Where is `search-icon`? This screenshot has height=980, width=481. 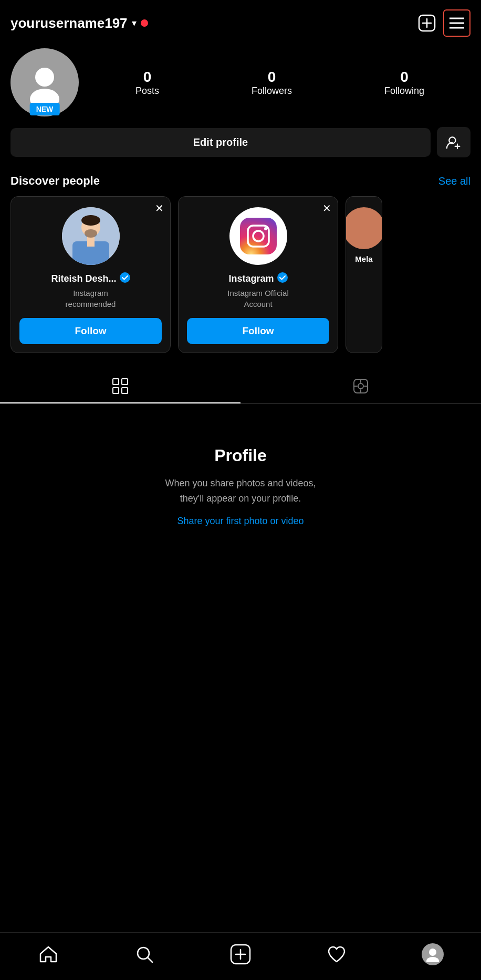
search-icon is located at coordinates (144, 954).